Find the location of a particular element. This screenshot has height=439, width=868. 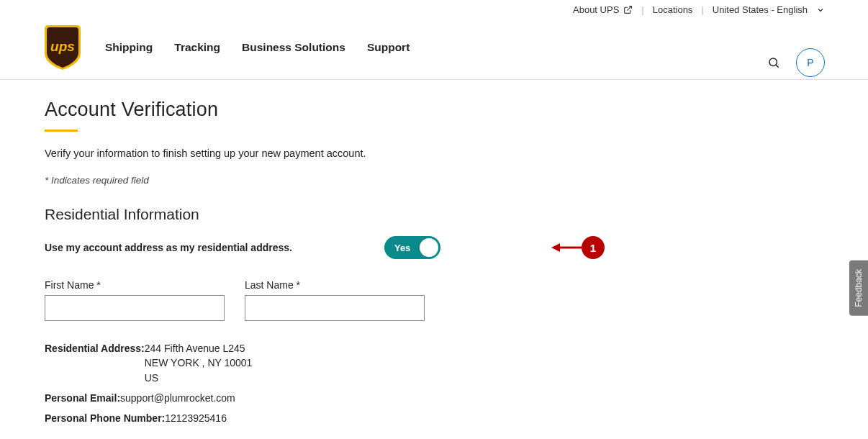

address-label: Residential Address: is located at coordinates (95, 363).